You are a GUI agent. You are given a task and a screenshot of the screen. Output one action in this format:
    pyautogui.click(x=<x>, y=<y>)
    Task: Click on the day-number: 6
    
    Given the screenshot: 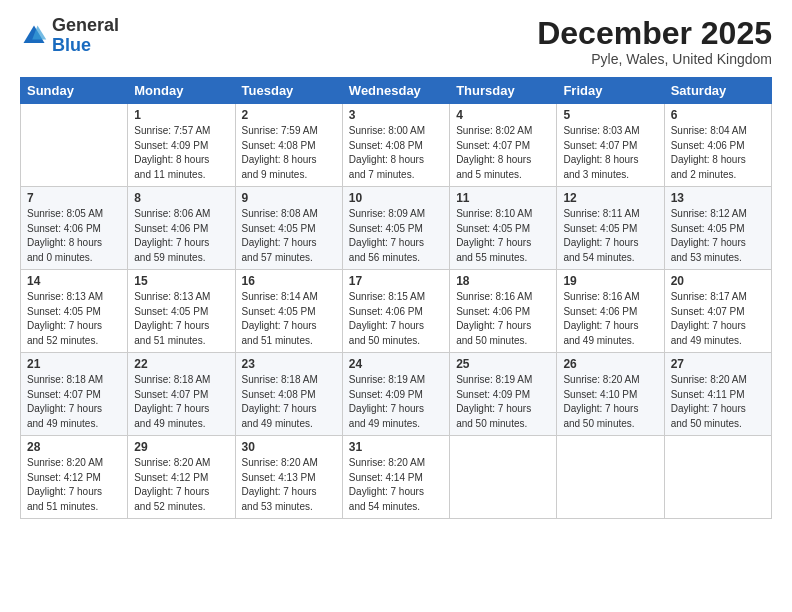 What is the action you would take?
    pyautogui.click(x=718, y=115)
    